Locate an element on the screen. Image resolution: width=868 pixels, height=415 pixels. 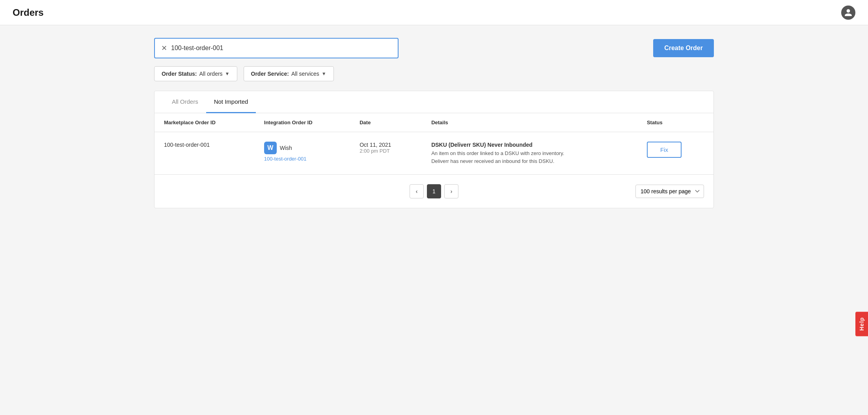
prev-page-button: ‹ is located at coordinates (417, 191).